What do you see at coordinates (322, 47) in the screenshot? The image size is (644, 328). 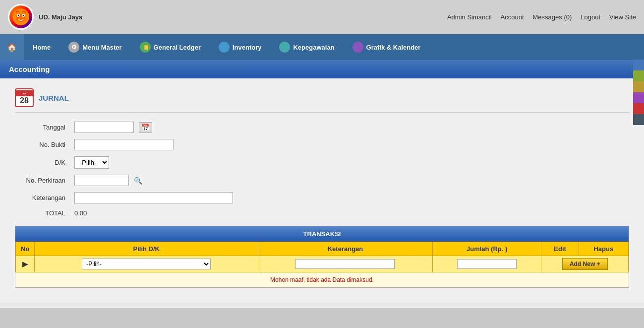 I see `main-nav: 🏠 Home ⚙ Menu Master 📒 General Ledger In…` at bounding box center [322, 47].